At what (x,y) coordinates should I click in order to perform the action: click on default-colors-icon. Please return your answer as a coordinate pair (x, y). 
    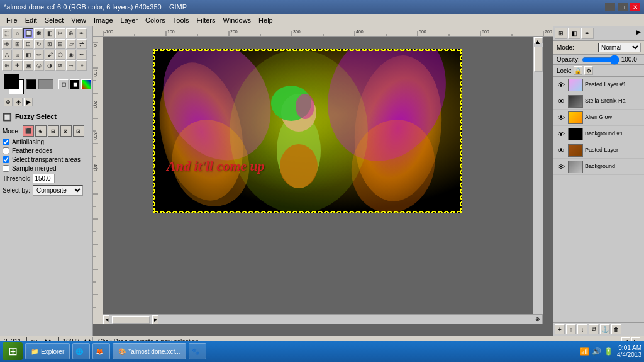
    Looking at the image, I should click on (46, 84).